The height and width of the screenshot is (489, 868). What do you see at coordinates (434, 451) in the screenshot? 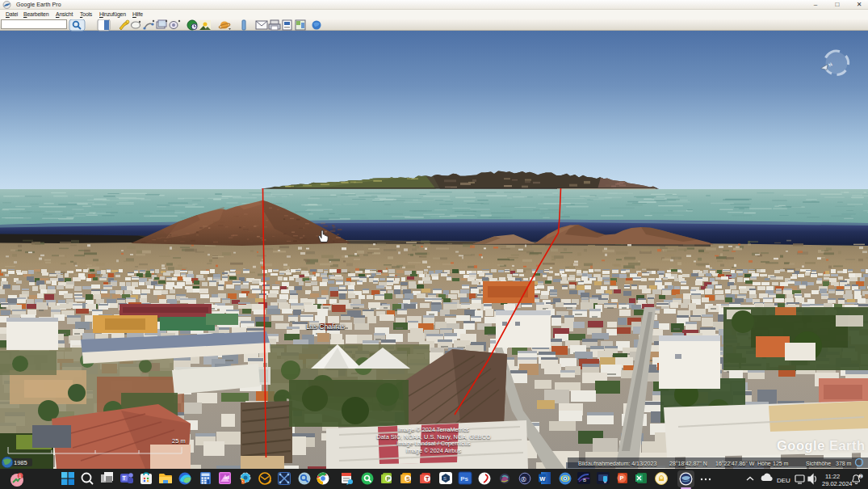
I see `svg-text: Image © 2024 Airbus` at bounding box center [434, 451].